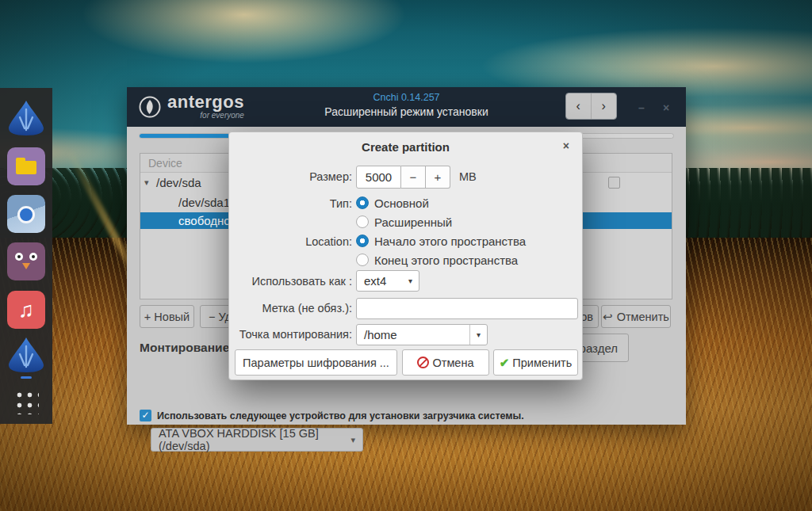 This screenshot has width=812, height=511. Describe the element at coordinates (468, 177) in the screenshot. I see `size-unit-label: MB` at that location.